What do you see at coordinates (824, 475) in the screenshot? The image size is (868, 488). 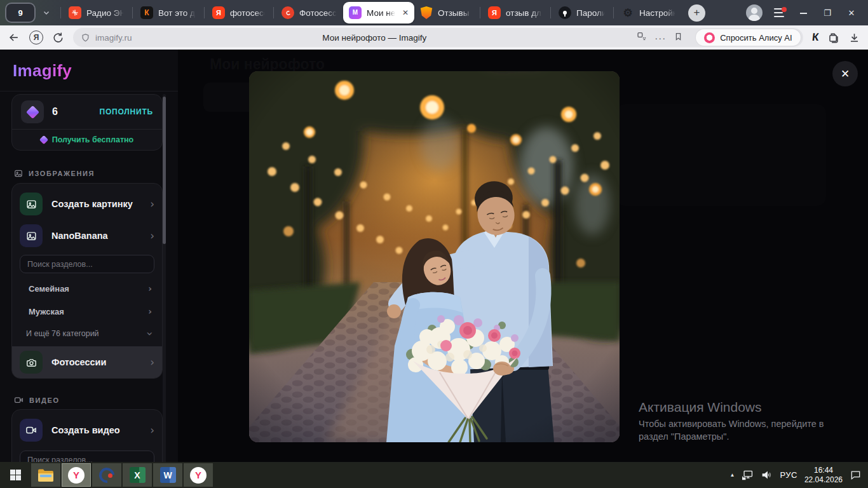 I see `taskbar-clock: 16:44 22.04.2026` at bounding box center [824, 475].